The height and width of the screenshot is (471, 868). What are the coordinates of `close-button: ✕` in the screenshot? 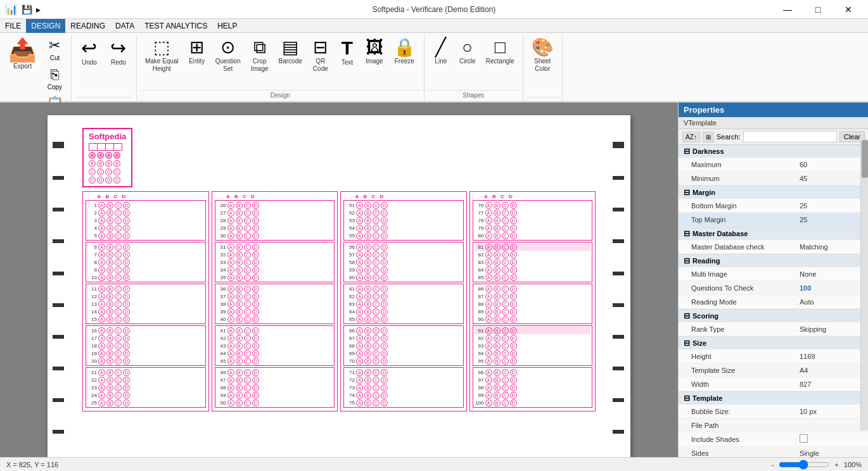 It's located at (848, 9).